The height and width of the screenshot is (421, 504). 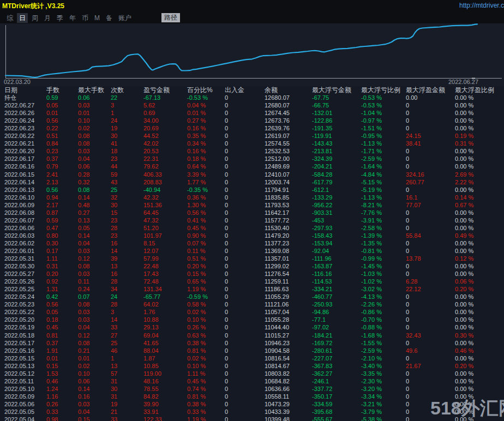 What do you see at coordinates (165, 381) in the screenshot?
I see `cell: 48.16` at bounding box center [165, 381].